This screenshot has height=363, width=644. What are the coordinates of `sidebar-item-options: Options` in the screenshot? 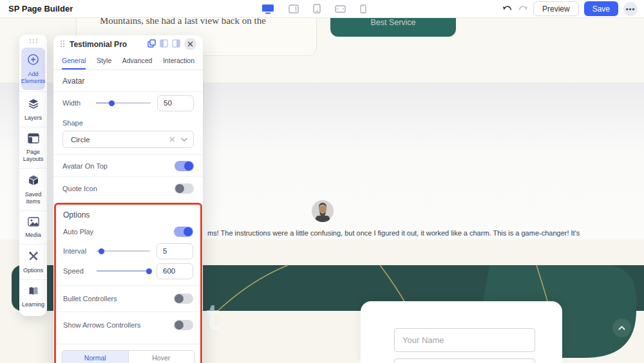 It's located at (33, 261).